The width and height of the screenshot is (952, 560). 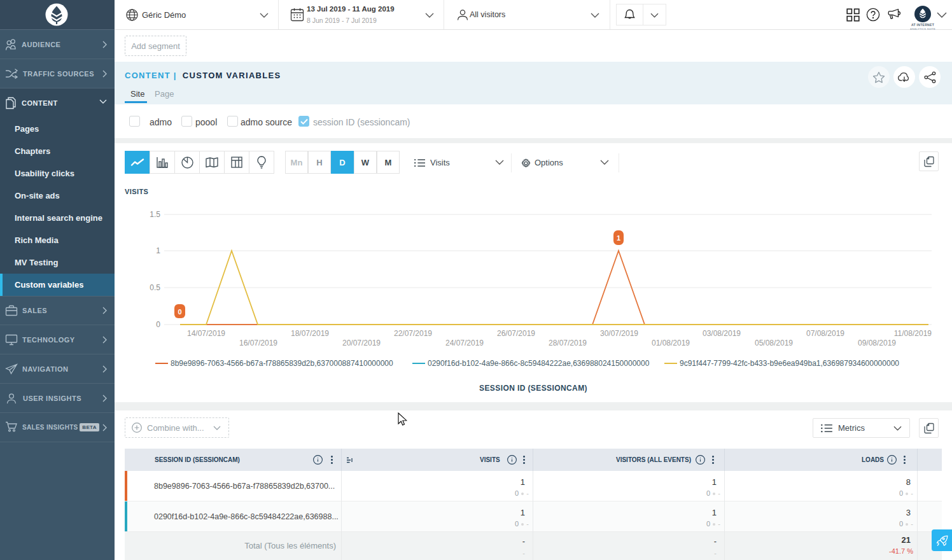 I want to click on svg-text: 18/07/2019, so click(x=310, y=333).